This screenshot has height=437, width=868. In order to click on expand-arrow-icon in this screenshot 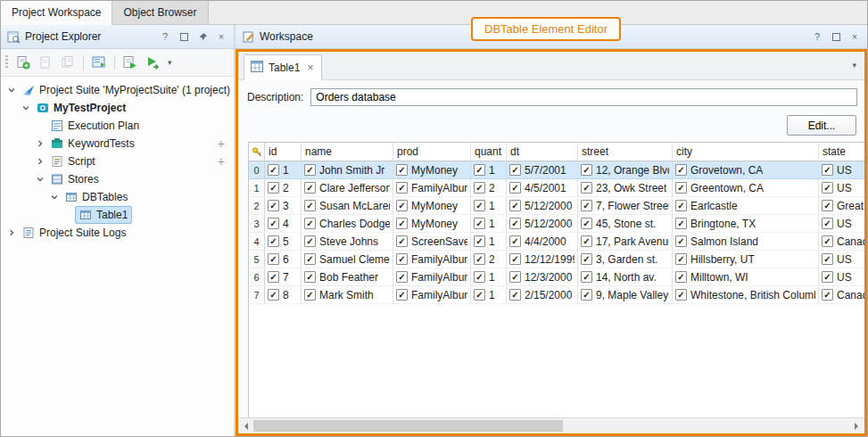, I will do `click(39, 144)`.